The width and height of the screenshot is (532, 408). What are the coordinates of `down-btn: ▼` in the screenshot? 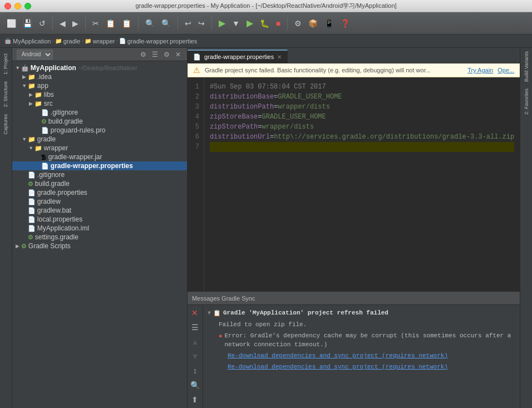 It's located at (195, 356).